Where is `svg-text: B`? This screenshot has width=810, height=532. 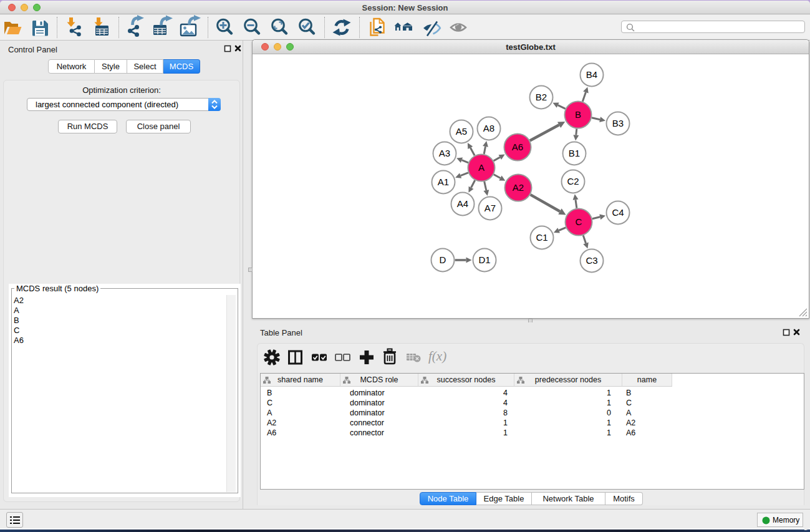 svg-text: B is located at coordinates (578, 115).